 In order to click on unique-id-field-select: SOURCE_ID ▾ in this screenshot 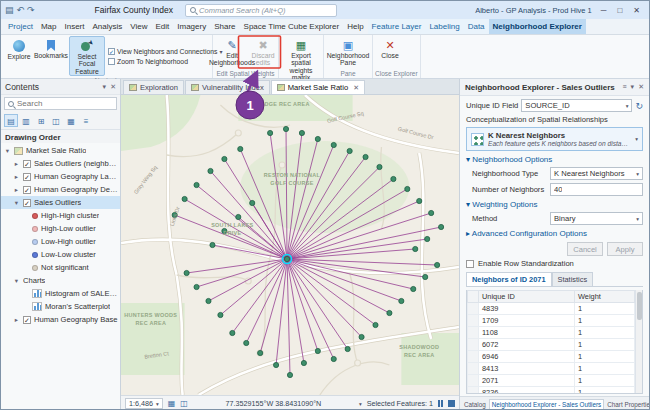, I will do `click(576, 106)`.